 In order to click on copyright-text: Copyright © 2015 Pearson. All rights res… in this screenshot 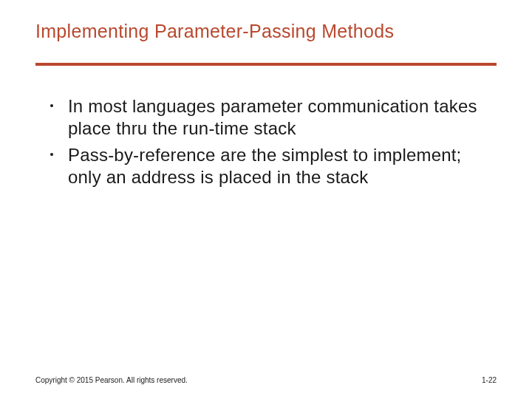, I will do `click(112, 380)`.